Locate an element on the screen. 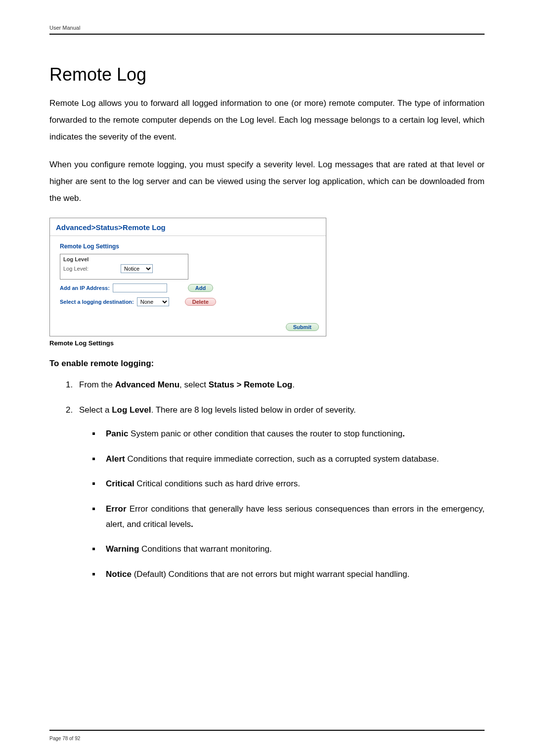  submit-button: Submit is located at coordinates (303, 327).